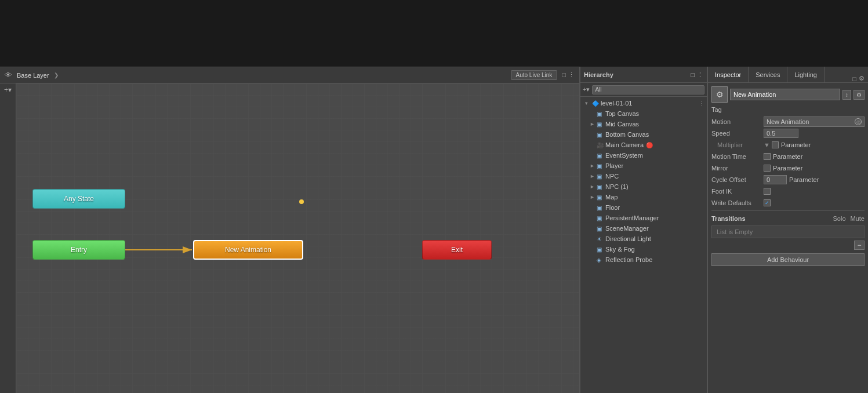  What do you see at coordinates (644, 155) in the screenshot?
I see `hierarchy-item-eventsystem: ▣ EventSystem` at bounding box center [644, 155].